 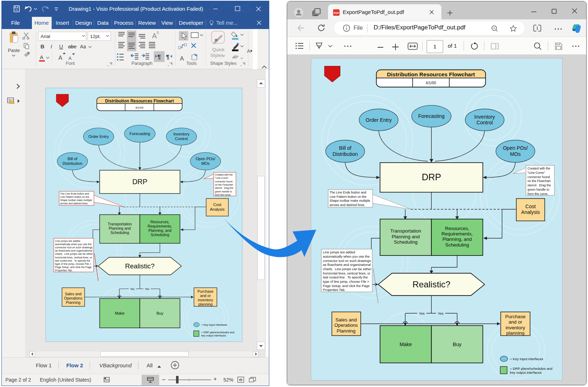 I want to click on svg-text: Tools, so click(x=191, y=63).